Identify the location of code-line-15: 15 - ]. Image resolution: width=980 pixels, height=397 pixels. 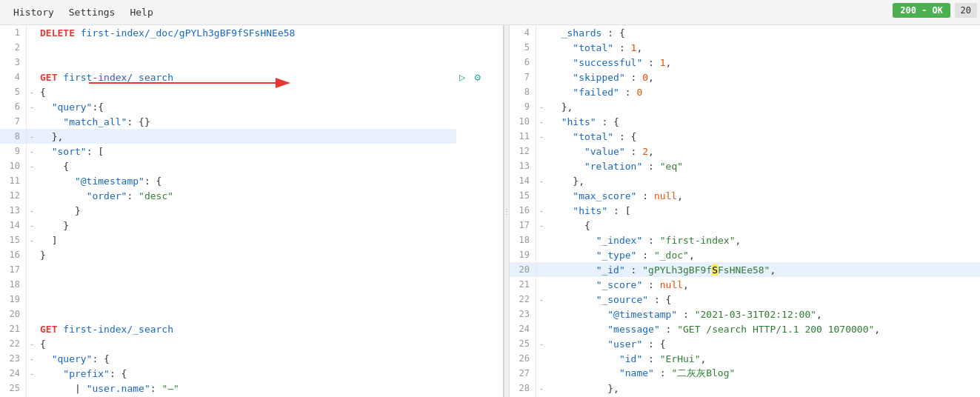
(252, 240).